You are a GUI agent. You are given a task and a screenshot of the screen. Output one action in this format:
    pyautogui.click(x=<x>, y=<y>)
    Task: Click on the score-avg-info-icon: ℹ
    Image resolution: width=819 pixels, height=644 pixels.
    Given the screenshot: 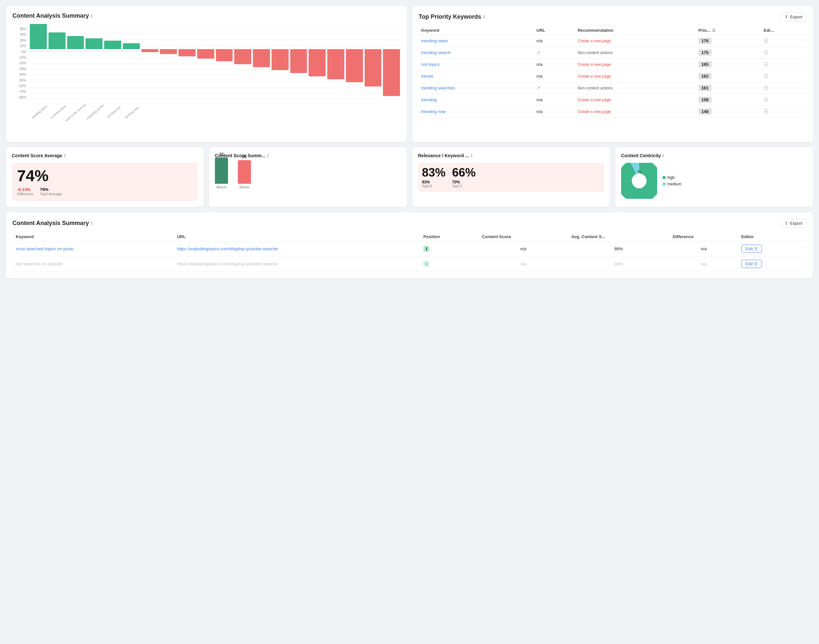 What is the action you would take?
    pyautogui.click(x=65, y=156)
    